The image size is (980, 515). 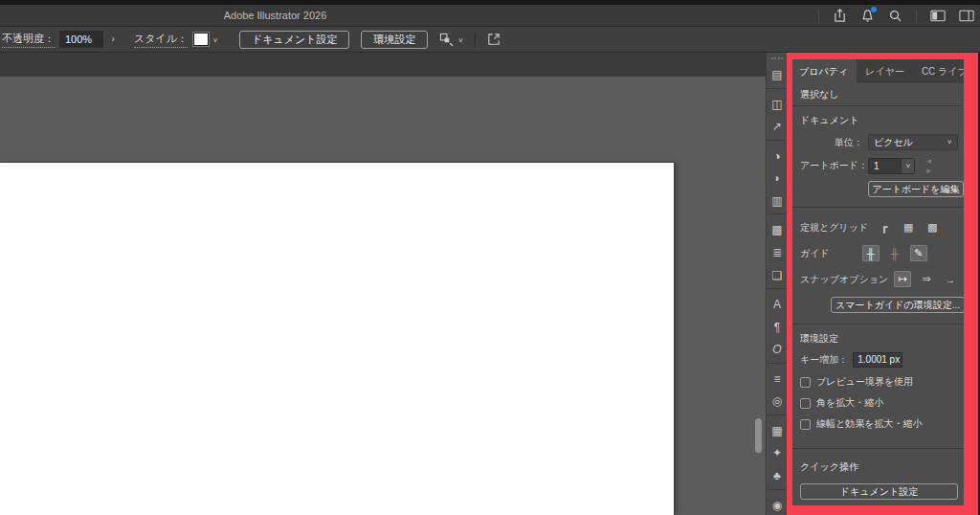 What do you see at coordinates (942, 166) in the screenshot?
I see `artboard-nav-arrows: ◂ ▸` at bounding box center [942, 166].